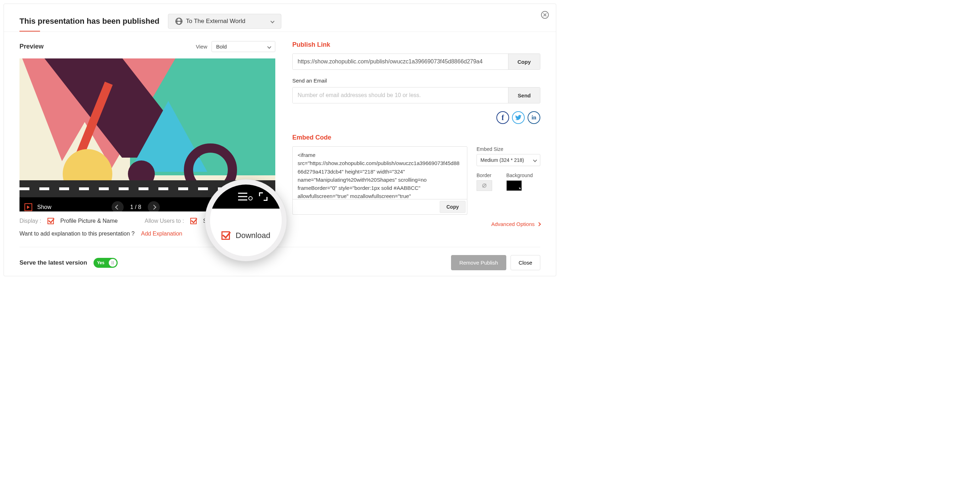  I want to click on remove-publish-button: Remove Publish, so click(479, 263).